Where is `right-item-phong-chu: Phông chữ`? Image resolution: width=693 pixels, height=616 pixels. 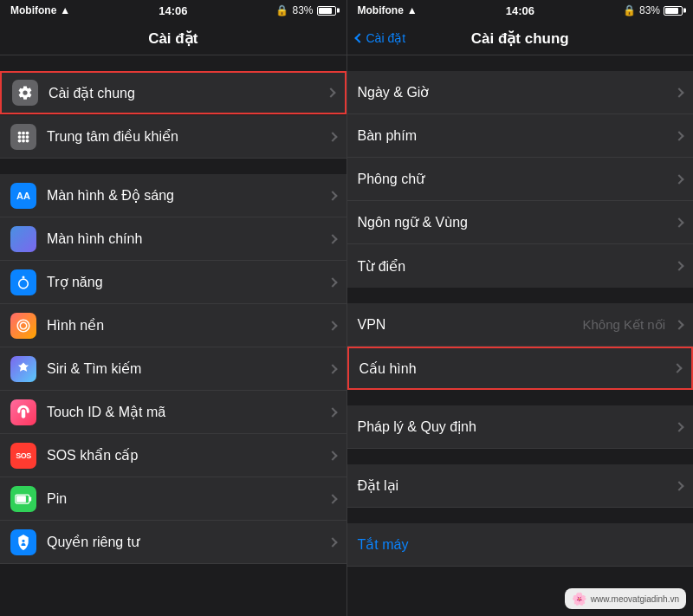 right-item-phong-chu: Phông chữ is located at coordinates (521, 179).